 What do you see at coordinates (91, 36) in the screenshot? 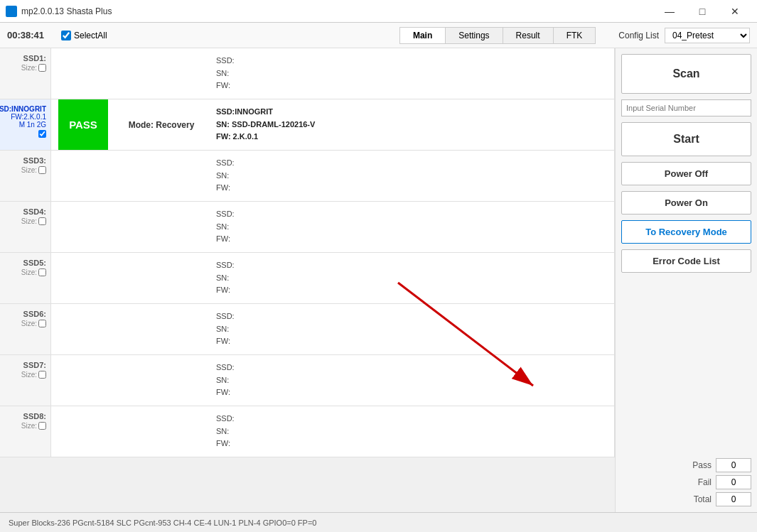
I see `select-all-label: SelectAll` at bounding box center [91, 36].